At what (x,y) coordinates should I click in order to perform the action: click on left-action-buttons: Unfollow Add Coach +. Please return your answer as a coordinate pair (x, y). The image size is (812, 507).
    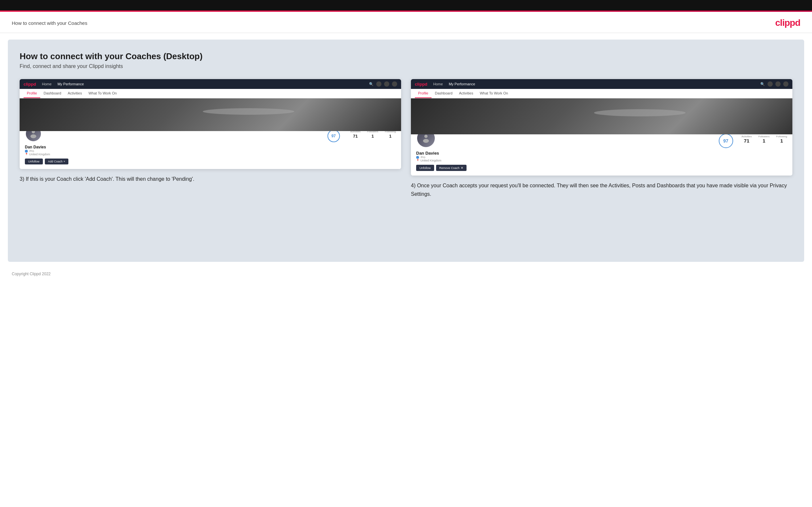
    Looking at the image, I should click on (210, 162).